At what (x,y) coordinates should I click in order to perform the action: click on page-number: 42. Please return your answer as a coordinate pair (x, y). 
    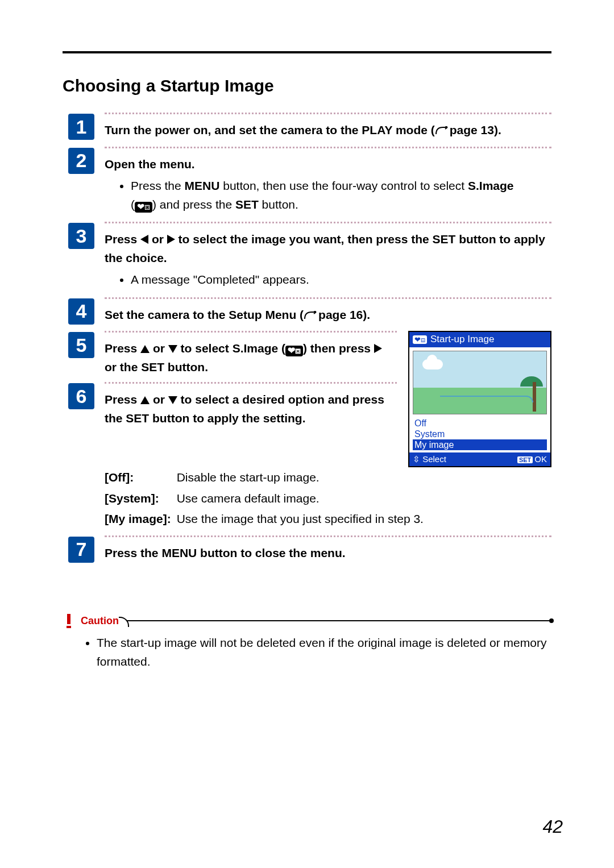
    Looking at the image, I should click on (553, 827).